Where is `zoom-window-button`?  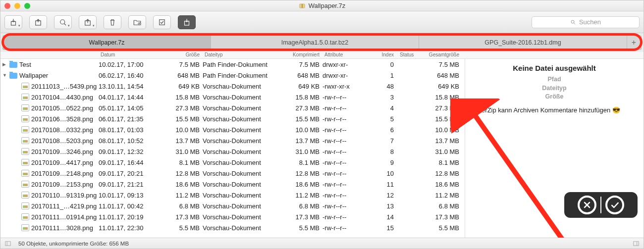
zoom-window-button is located at coordinates (27, 6).